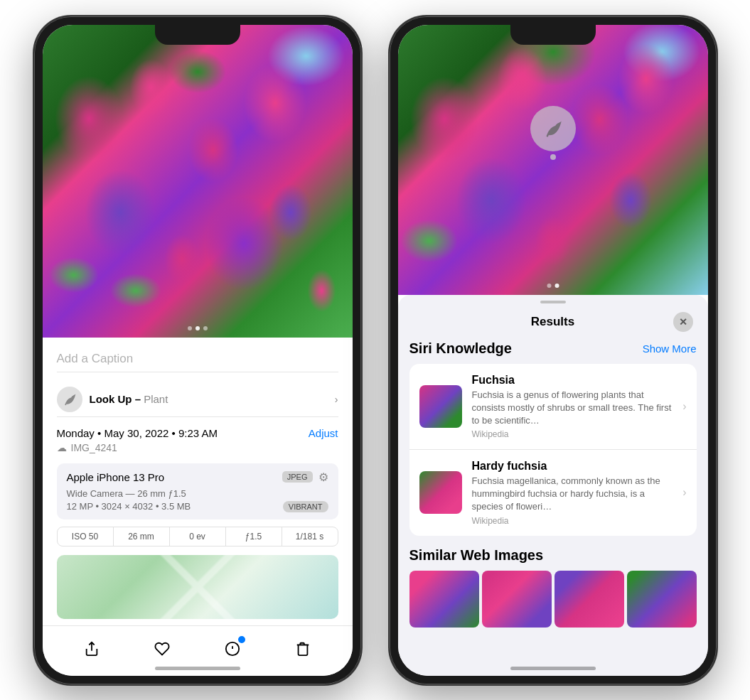 This screenshot has height=700, width=750. I want to click on similar-images-grid, so click(553, 599).